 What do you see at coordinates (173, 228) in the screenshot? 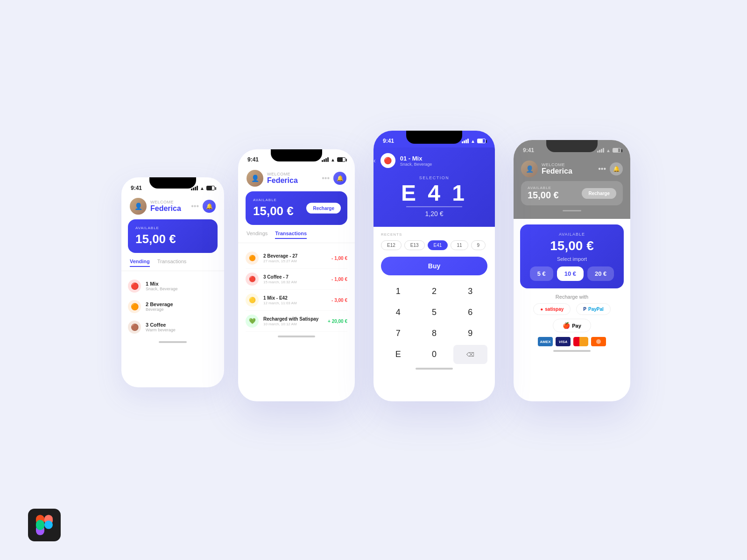
I see `balance-label-back: AVAILABLE` at bounding box center [173, 228].